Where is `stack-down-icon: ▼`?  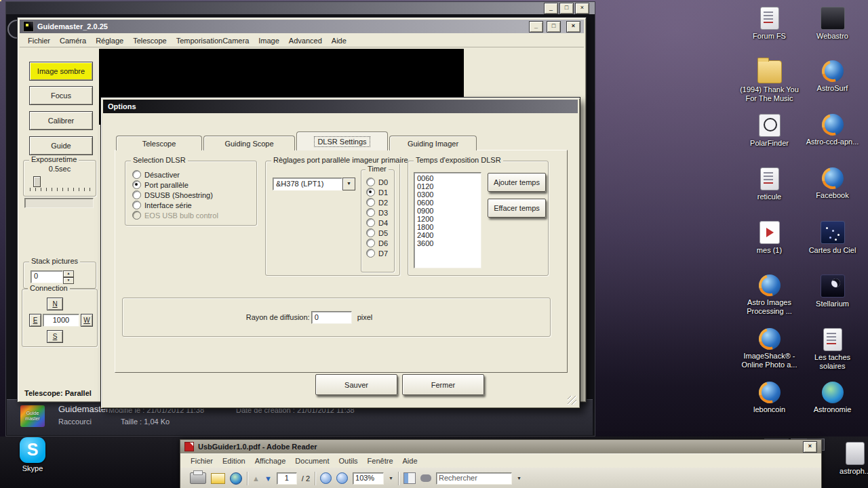 stack-down-icon: ▼ is located at coordinates (68, 281).